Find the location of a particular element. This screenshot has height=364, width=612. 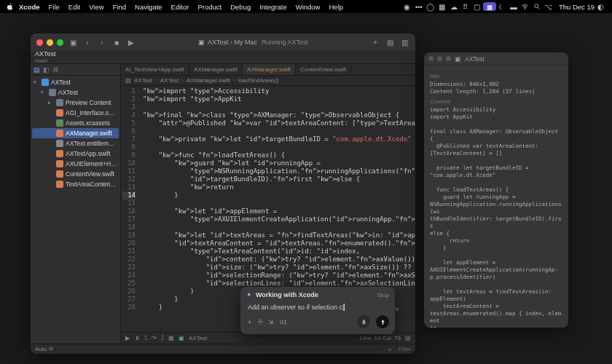

minimize-button is located at coordinates (50, 42).